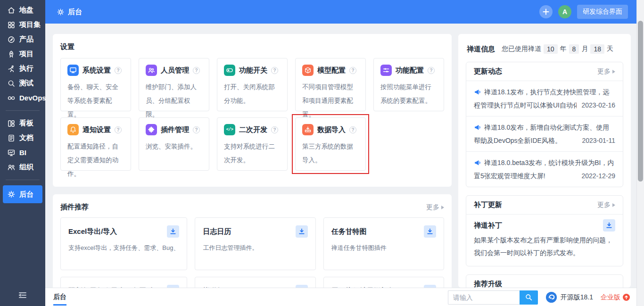 The width and height of the screenshot is (644, 306). What do you see at coordinates (565, 12) in the screenshot?
I see `avatar: A` at bounding box center [565, 12].